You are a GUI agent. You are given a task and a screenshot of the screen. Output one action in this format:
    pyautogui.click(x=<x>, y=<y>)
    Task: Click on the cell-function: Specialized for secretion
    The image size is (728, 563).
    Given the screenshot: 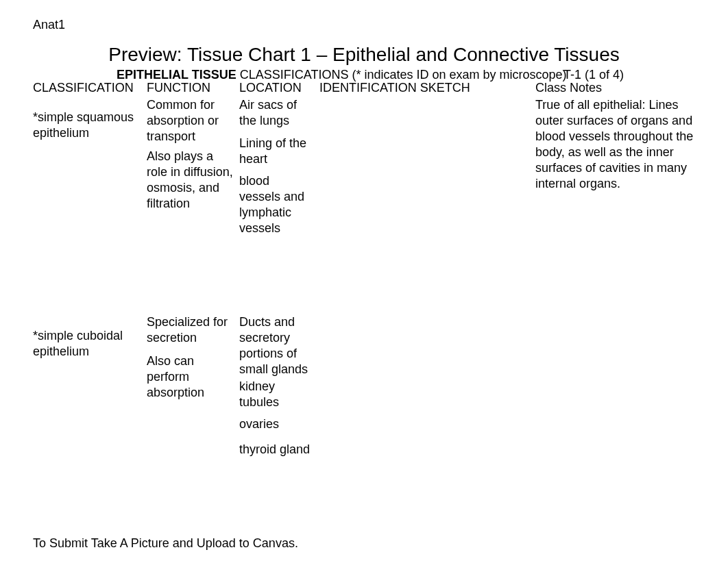 What is the action you would take?
    pyautogui.click(x=191, y=330)
    